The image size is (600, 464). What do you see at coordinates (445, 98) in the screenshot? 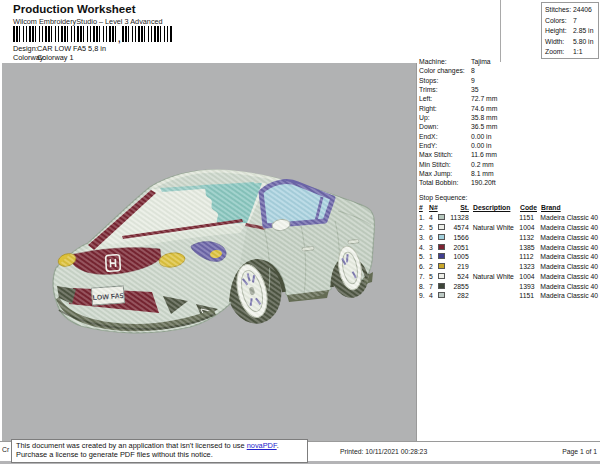
I see `machine-label: Left:` at bounding box center [445, 98].